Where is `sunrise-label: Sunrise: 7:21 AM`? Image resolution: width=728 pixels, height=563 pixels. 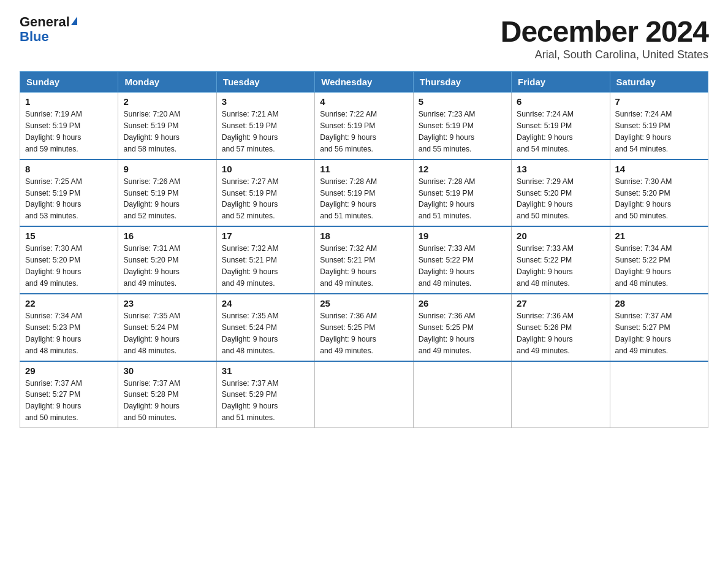 sunrise-label: Sunrise: 7:21 AM is located at coordinates (250, 114).